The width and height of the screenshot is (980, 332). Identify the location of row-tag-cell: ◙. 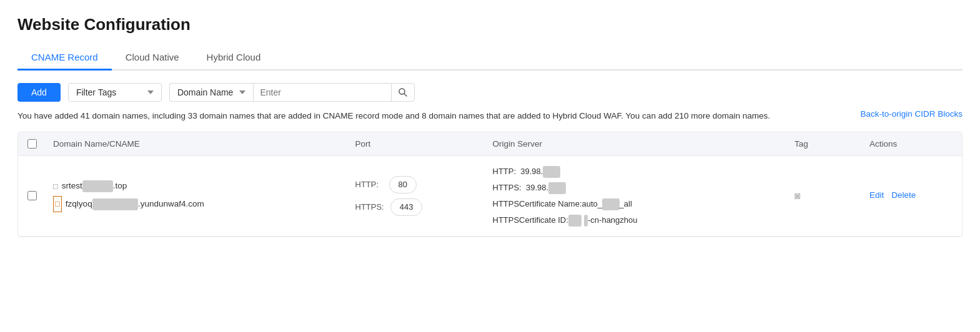
(824, 196).